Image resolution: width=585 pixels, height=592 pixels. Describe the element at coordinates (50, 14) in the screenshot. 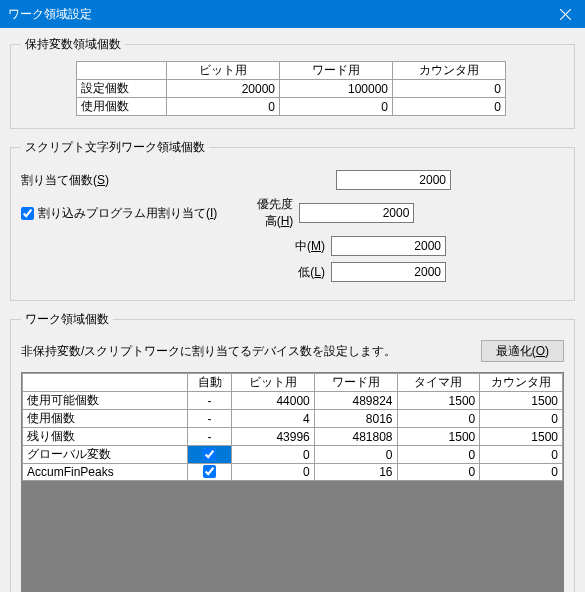

I see `window-title: ワーク領域設定` at that location.